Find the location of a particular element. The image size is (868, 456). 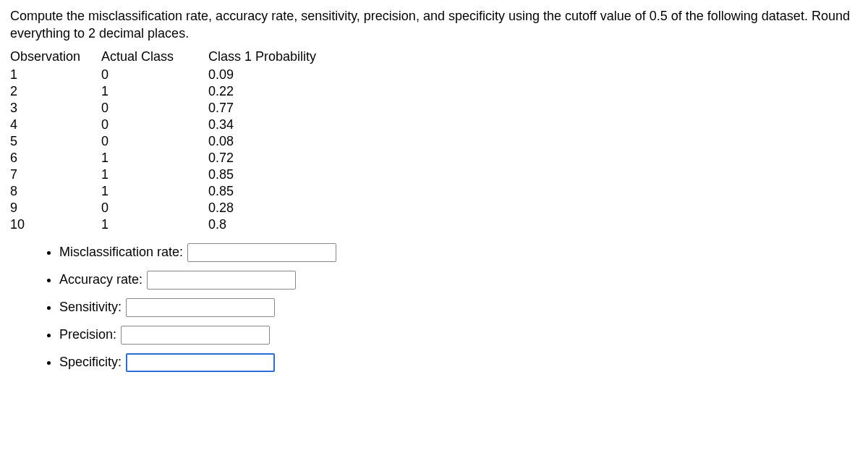

cell-obs: 7 is located at coordinates (56, 175).